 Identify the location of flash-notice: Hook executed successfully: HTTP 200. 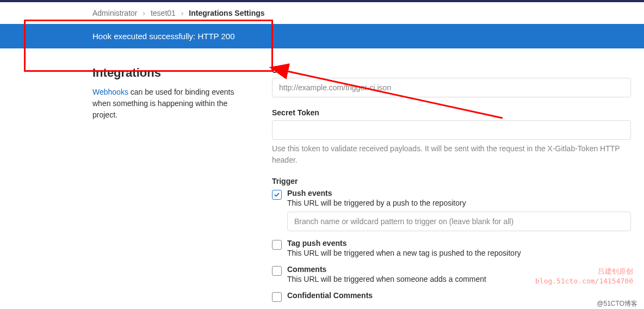
(322, 36).